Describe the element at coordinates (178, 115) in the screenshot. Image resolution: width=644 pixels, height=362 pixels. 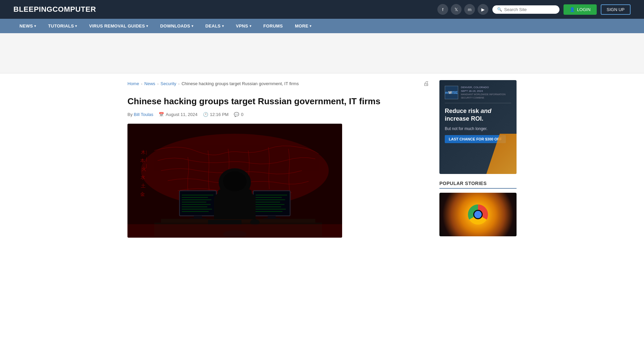
I see `article-date: 📅 August 11, 2024` at that location.